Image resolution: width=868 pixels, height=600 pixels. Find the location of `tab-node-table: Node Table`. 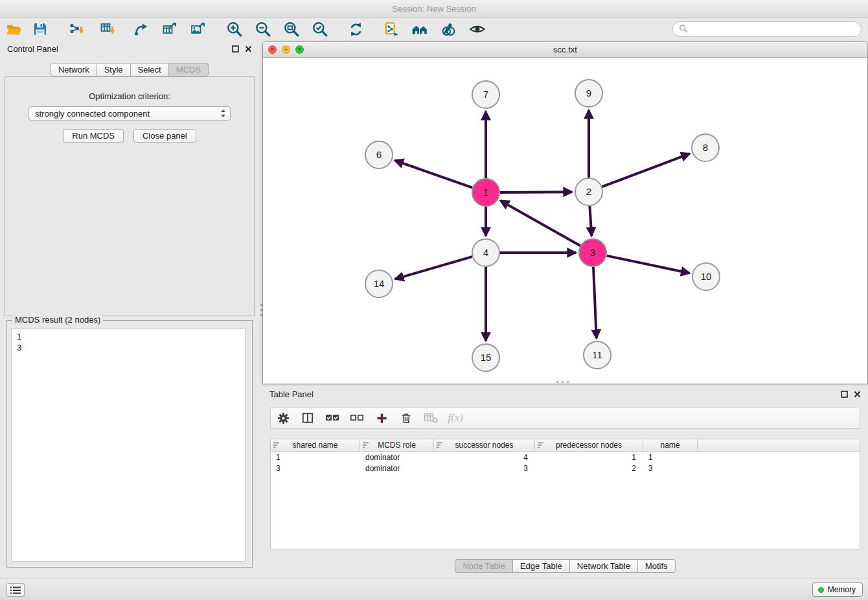

tab-node-table: Node Table is located at coordinates (484, 566).